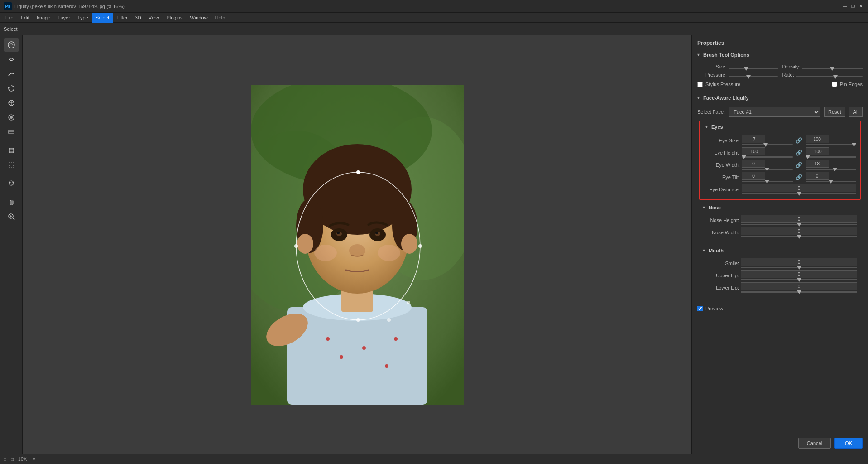  Describe the element at coordinates (767, 157) in the screenshot. I see `eye-height-left-slider` at that location.